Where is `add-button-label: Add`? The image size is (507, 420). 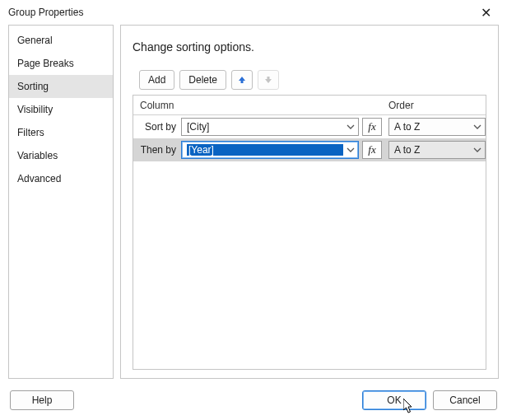
add-button-label: Add is located at coordinates (156, 80).